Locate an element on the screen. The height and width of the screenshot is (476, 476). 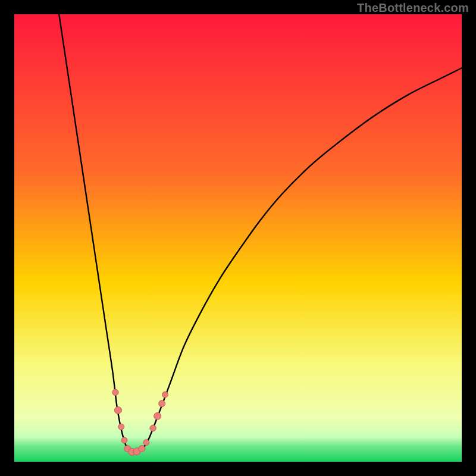
watermark-text: TheBottleneck.com is located at coordinates (413, 8).